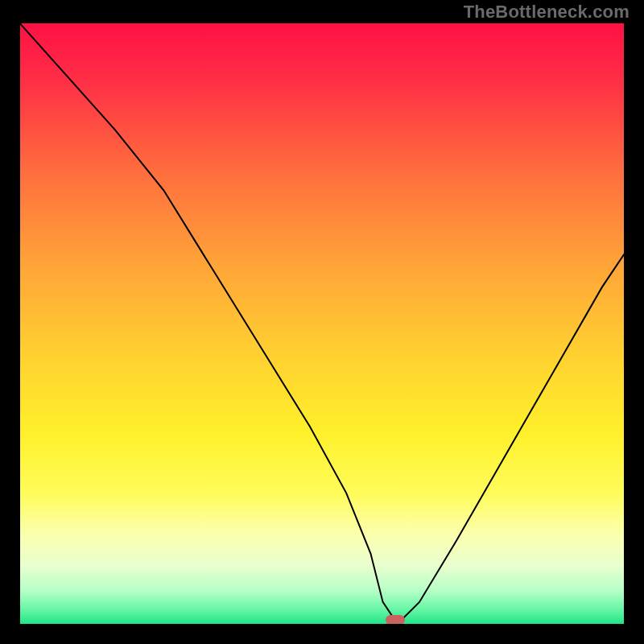  I want to click on watermark-text: TheBottleneck.com, so click(547, 12).